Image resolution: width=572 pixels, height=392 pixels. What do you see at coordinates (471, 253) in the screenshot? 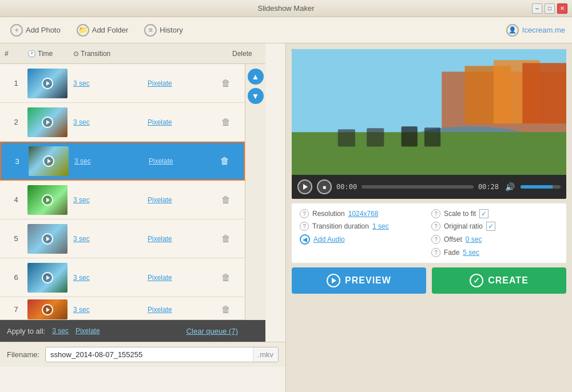
I see `fade-value: 5 sec` at bounding box center [471, 253].